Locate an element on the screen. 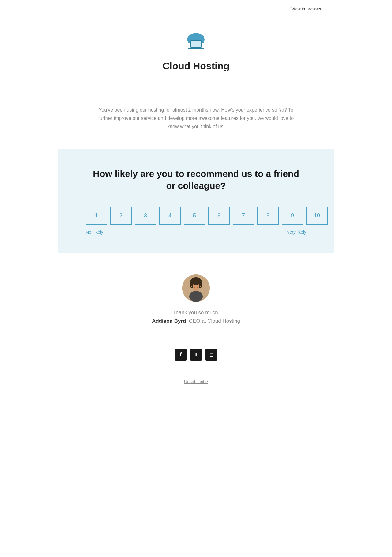 This screenshot has height=557, width=392. nps-section: How likely are you to recommend us to a … is located at coordinates (196, 201).